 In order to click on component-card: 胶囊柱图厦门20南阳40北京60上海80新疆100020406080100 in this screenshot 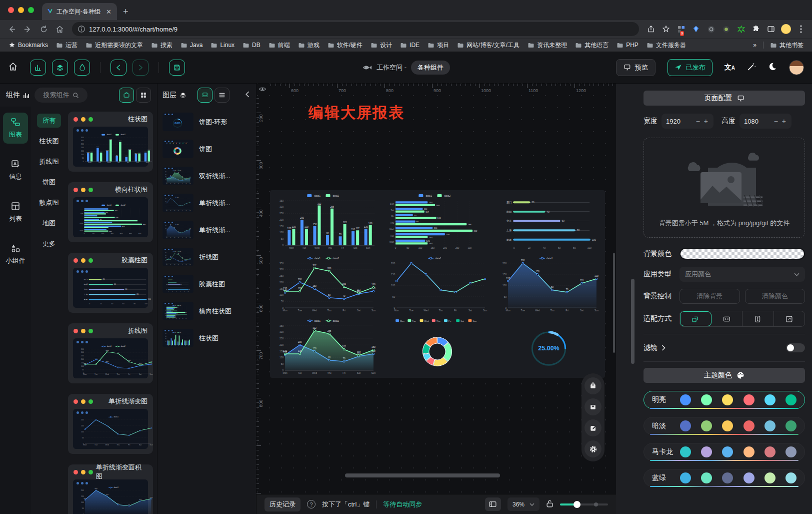, I will do `click(110, 283)`.